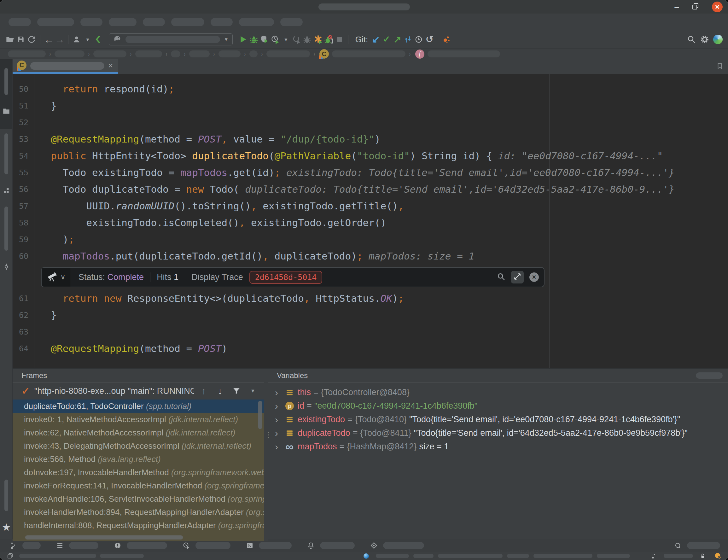 The height and width of the screenshot is (560, 728). Describe the element at coordinates (206, 545) in the screenshot. I see `profiler-tw-tool-button` at that location.